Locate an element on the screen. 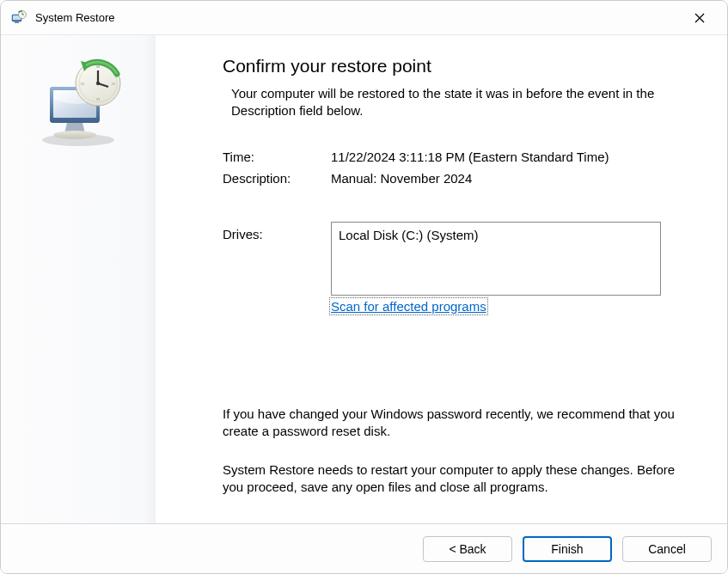 This screenshot has width=728, height=574. cancel-button: Cancel is located at coordinates (667, 549).